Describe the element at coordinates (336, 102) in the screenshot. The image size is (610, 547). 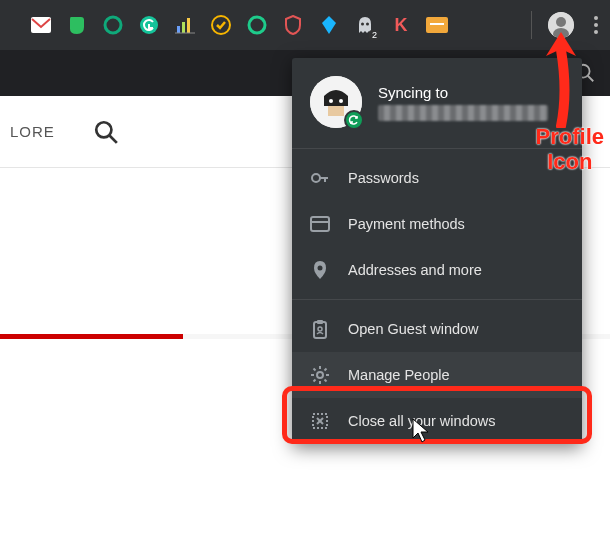
I see `profile-avatar-large` at that location.